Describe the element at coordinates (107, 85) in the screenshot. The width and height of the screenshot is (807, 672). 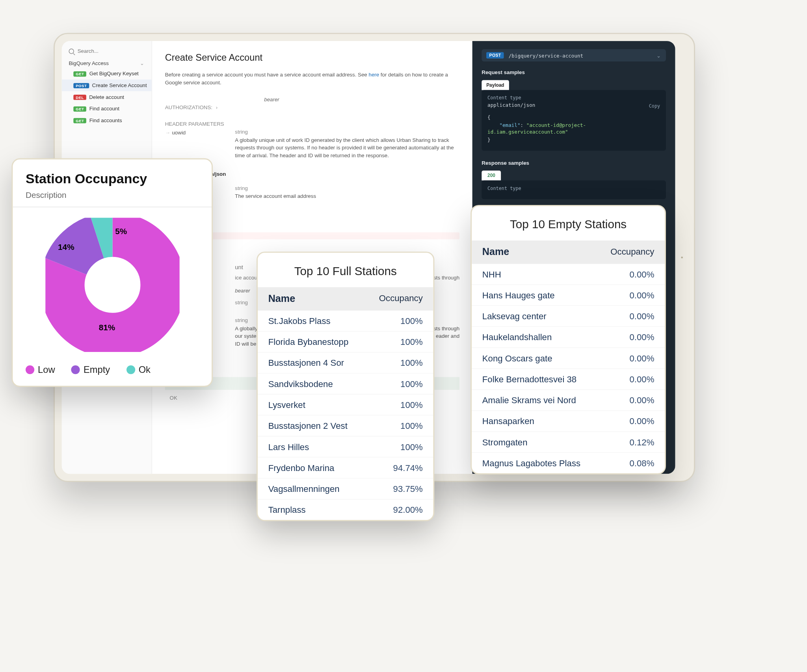
I see `nav-item-create-service-account: POST Create Service Account` at that location.